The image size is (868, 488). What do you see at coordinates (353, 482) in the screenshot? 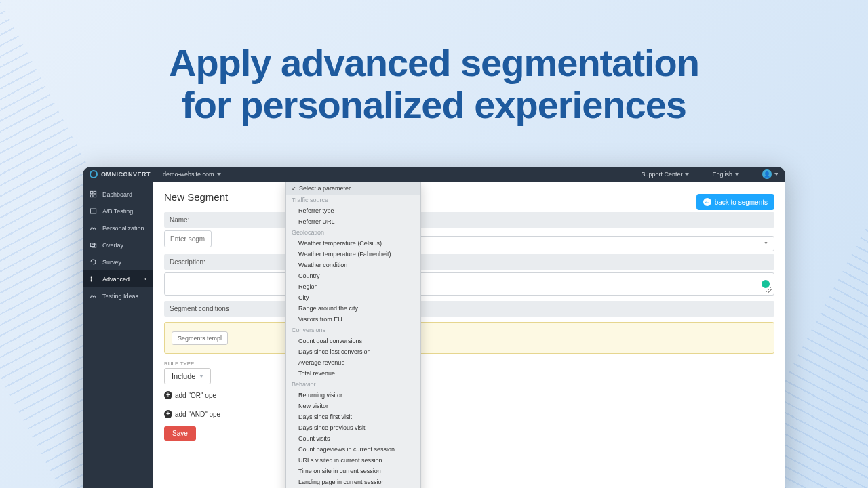
I see `dropdown-option: Landing page in current session` at bounding box center [353, 482].